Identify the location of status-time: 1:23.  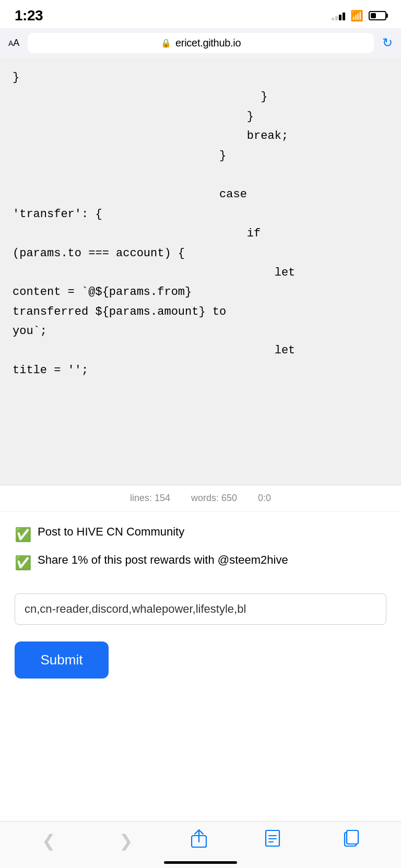
(29, 16).